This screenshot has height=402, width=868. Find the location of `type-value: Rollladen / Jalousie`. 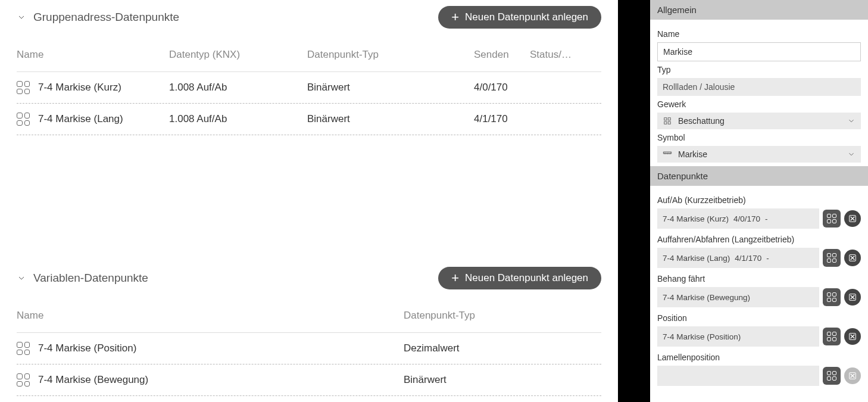

type-value: Rollladen / Jalousie is located at coordinates (759, 87).